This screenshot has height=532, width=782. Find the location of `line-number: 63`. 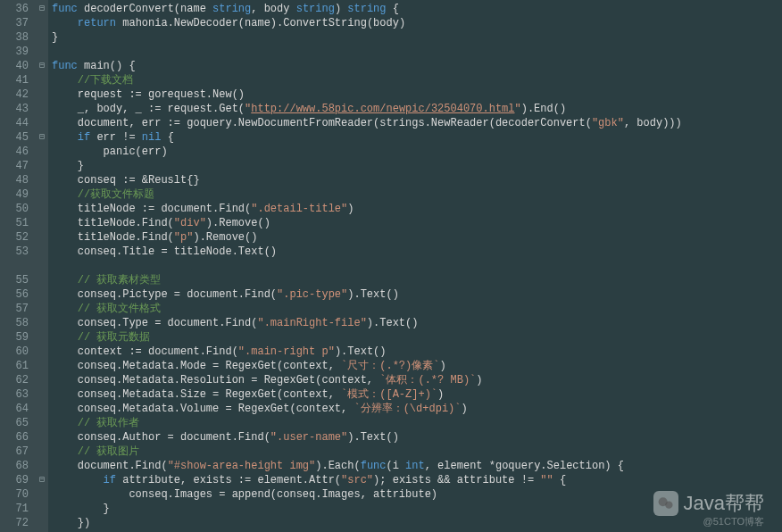

line-number: 63 is located at coordinates (18, 395).